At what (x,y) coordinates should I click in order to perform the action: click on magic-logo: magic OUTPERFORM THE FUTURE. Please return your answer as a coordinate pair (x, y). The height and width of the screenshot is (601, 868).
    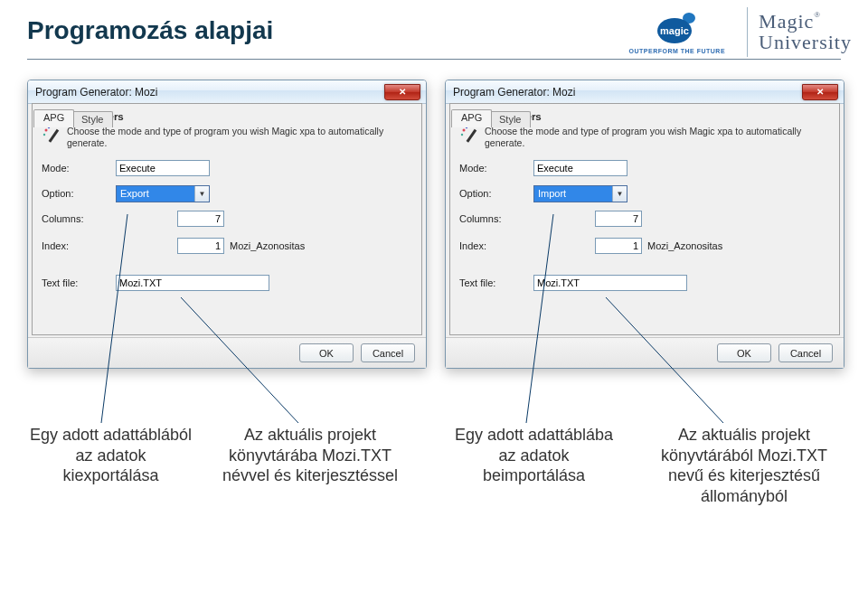
    Looking at the image, I should click on (678, 33).